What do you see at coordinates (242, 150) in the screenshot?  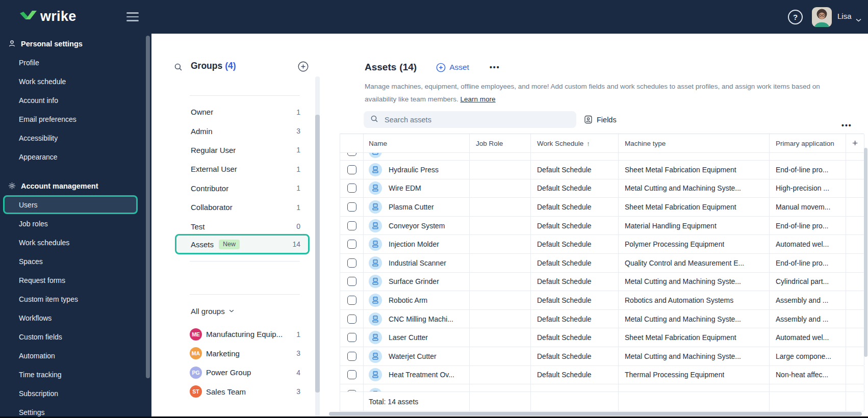 I see `group-role-regular-user: Regular User 1` at bounding box center [242, 150].